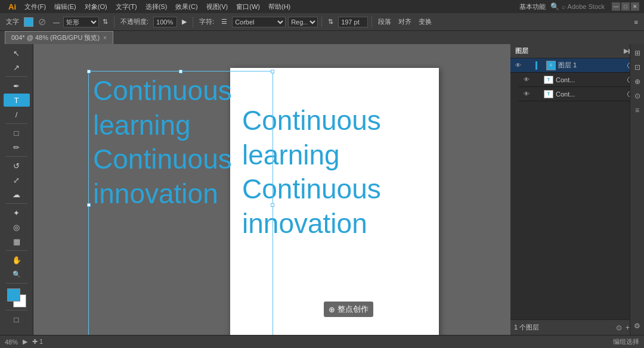 This screenshot has width=644, height=348. Describe the element at coordinates (248, 7) in the screenshot. I see `menu-window: 窗口(W)` at that location.